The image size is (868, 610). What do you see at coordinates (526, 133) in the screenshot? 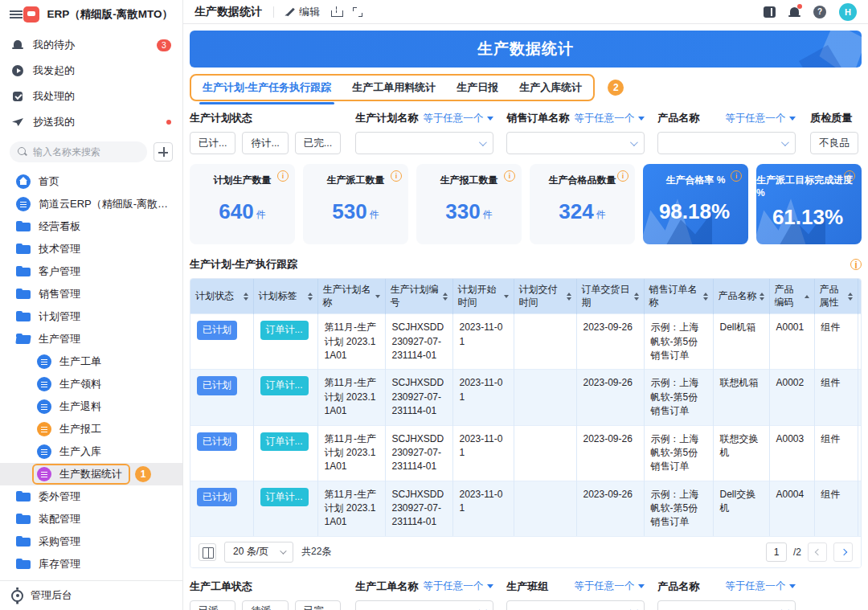
I see `plan-filters: 生产计划状态 已计...待计...已完... 生产计划名称 等于任意一个` at bounding box center [526, 133].